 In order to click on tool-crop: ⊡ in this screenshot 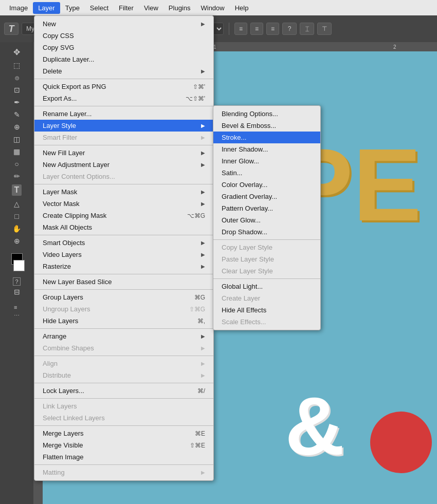, I will do `click(17, 90)`.